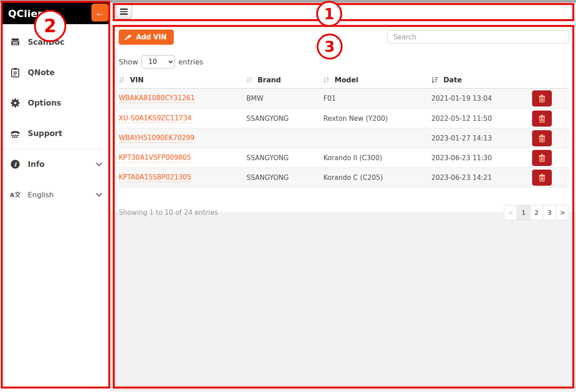  Describe the element at coordinates (155, 119) in the screenshot. I see `vin-link: XU-S0A1KS9ZC11734` at that location.